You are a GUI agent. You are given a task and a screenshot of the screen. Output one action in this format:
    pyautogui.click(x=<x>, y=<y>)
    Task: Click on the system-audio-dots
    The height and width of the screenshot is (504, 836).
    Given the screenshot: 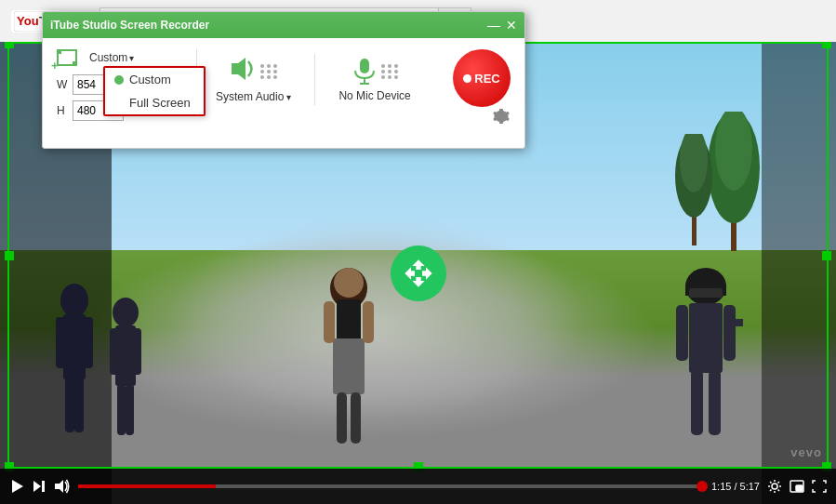 What is the action you would take?
    pyautogui.click(x=270, y=72)
    